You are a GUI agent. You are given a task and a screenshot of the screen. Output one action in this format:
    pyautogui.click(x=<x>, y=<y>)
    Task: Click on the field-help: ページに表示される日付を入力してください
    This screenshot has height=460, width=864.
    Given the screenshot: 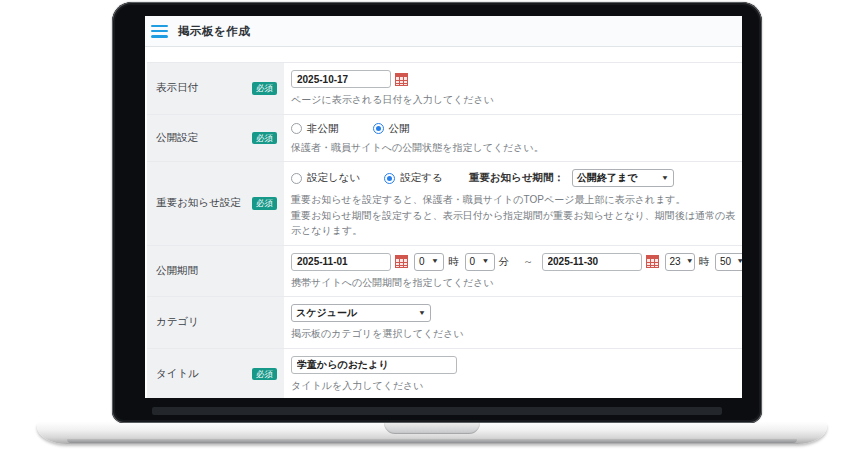 What is the action you would take?
    pyautogui.click(x=514, y=100)
    